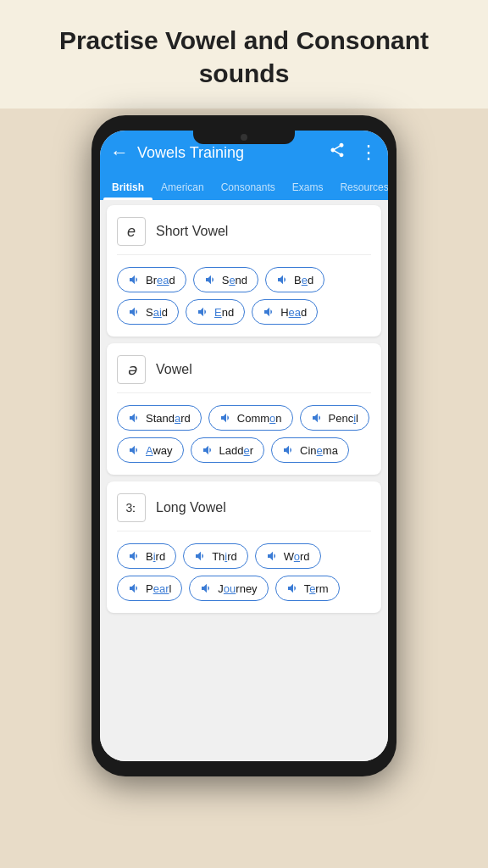  I want to click on word-pill-term: Term, so click(308, 588).